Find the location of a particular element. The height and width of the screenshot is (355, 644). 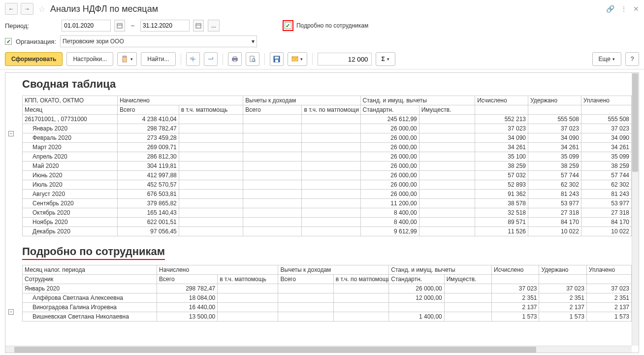

more-icon: ⋮ is located at coordinates (624, 9).